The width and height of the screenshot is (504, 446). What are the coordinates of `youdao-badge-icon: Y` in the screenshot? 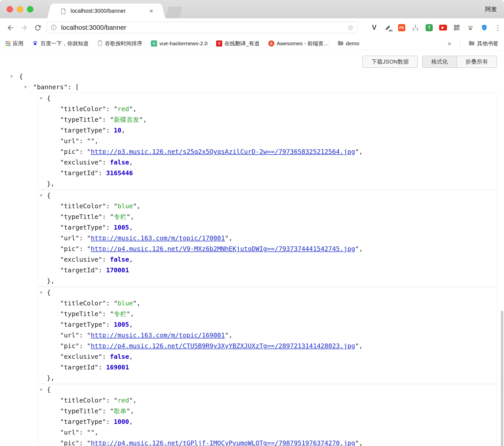 It's located at (219, 43).